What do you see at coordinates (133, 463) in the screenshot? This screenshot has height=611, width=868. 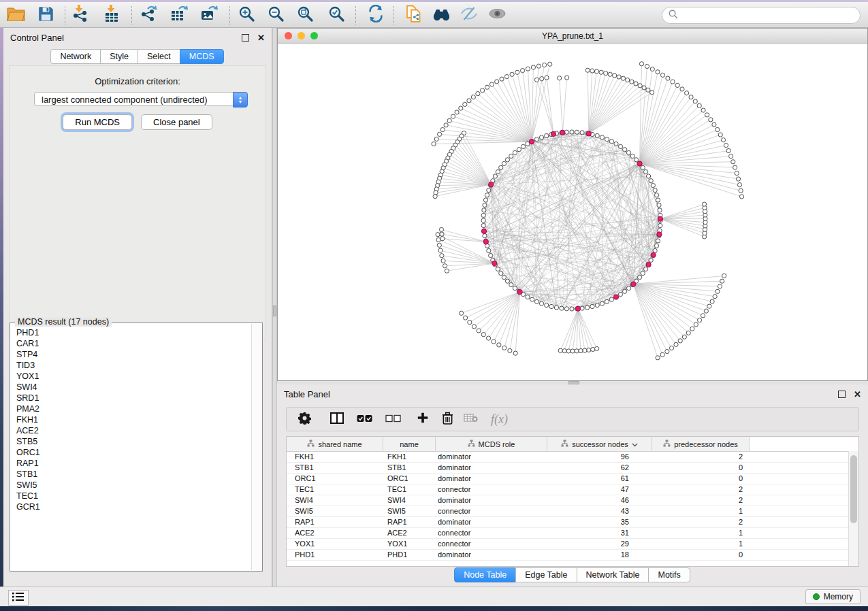 I see `mcds-result-item: RAP1` at bounding box center [133, 463].